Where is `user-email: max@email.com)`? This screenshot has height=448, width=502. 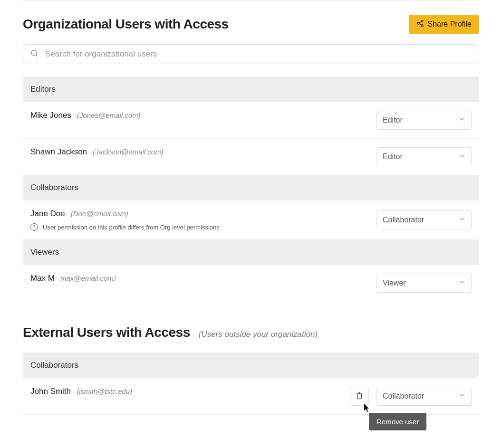
user-email: max@email.com) is located at coordinates (88, 278).